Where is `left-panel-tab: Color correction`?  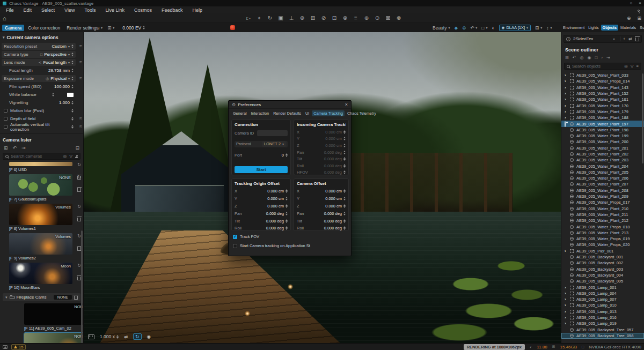
left-panel-tab: Color correction is located at coordinates (44, 28).